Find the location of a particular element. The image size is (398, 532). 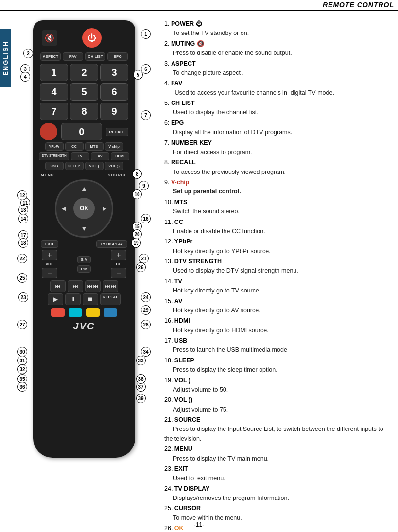

vol-down-button: VOL ) is located at coordinates (94, 166).